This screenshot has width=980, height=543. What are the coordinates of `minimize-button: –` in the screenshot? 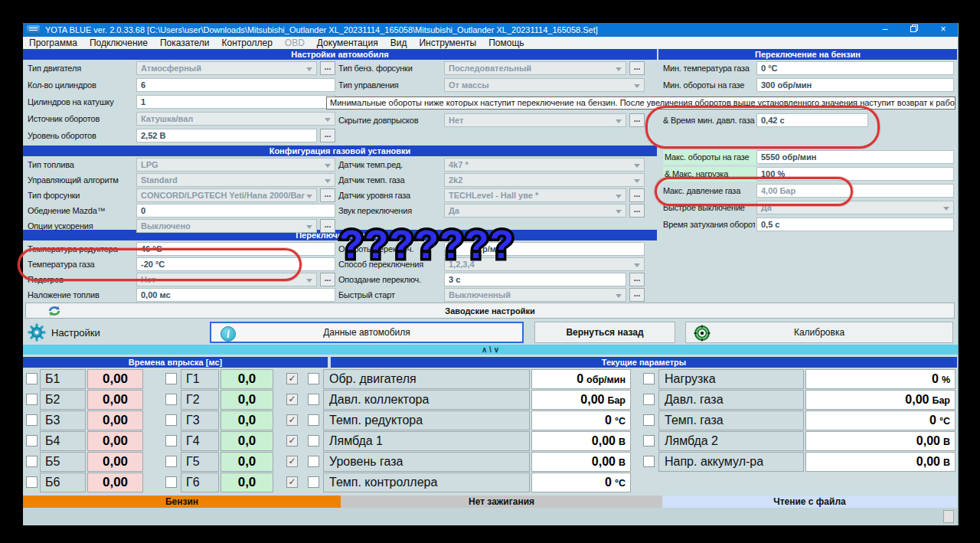 It's located at (885, 30).